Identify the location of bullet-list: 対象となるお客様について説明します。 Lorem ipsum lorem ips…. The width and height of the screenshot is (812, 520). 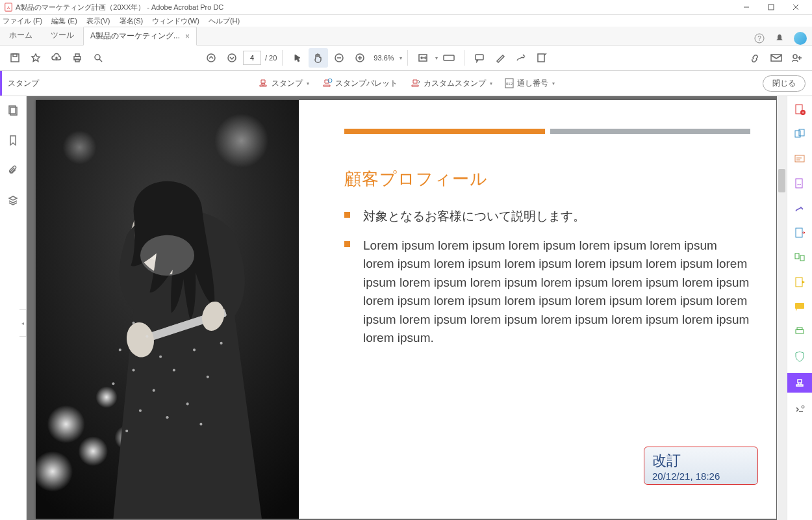
(547, 278).